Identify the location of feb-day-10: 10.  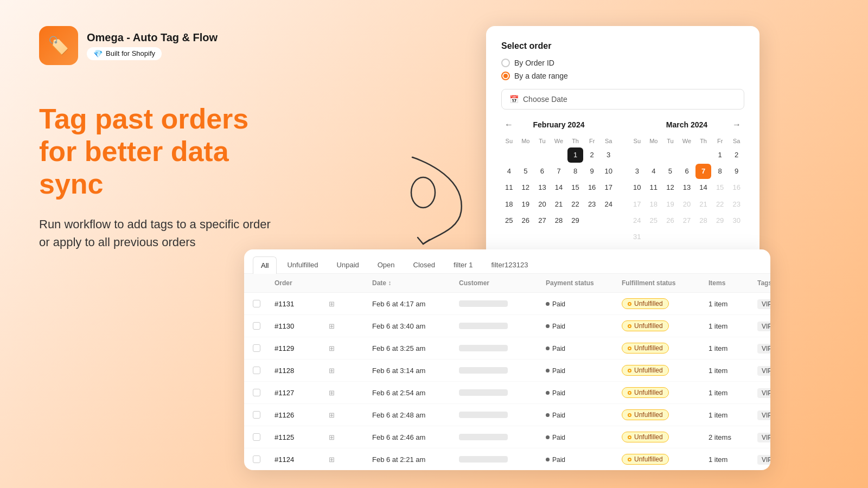
(609, 171).